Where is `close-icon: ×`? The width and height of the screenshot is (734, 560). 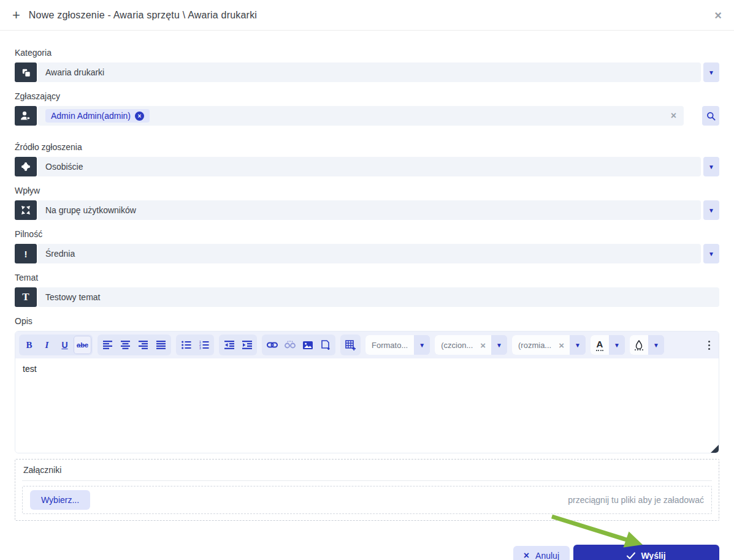
close-icon: × is located at coordinates (718, 15).